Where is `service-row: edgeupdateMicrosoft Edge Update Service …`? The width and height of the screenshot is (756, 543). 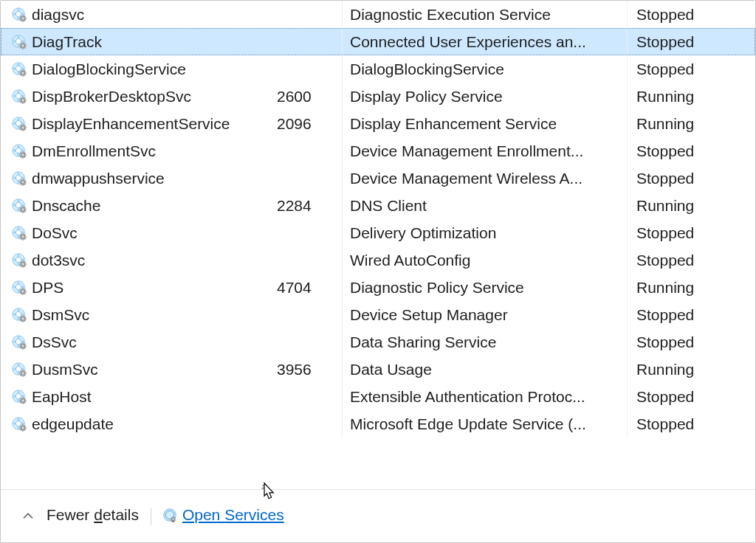
service-row: edgeupdateMicrosoft Edge Update Service … is located at coordinates (378, 423).